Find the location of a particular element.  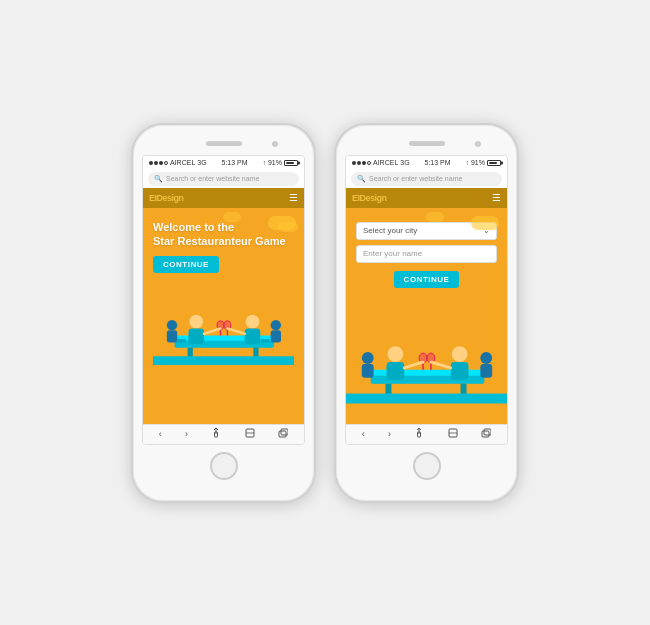

phone-1-speaker is located at coordinates (224, 144).